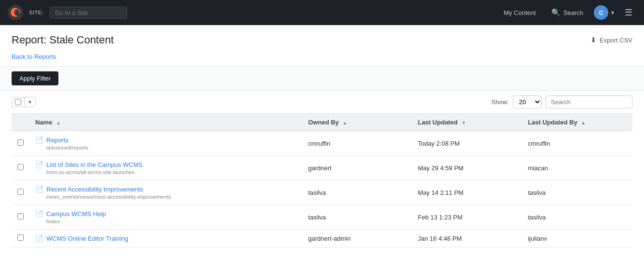 This screenshot has width=644, height=273. Describe the element at coordinates (322, 13) in the screenshot. I see `topnav: SITE: My Content 🔍 Search C ▼ ☰` at that location.